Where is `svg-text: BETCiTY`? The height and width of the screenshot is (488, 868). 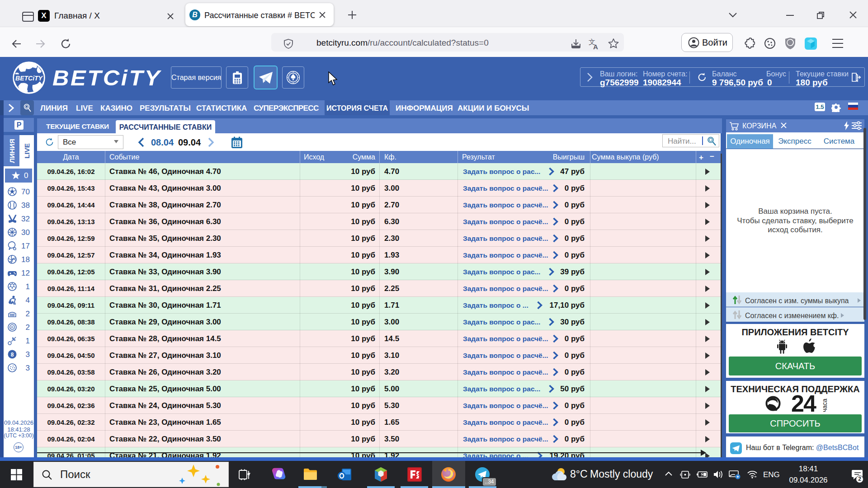
svg-text: BETCiTY is located at coordinates (29, 78).